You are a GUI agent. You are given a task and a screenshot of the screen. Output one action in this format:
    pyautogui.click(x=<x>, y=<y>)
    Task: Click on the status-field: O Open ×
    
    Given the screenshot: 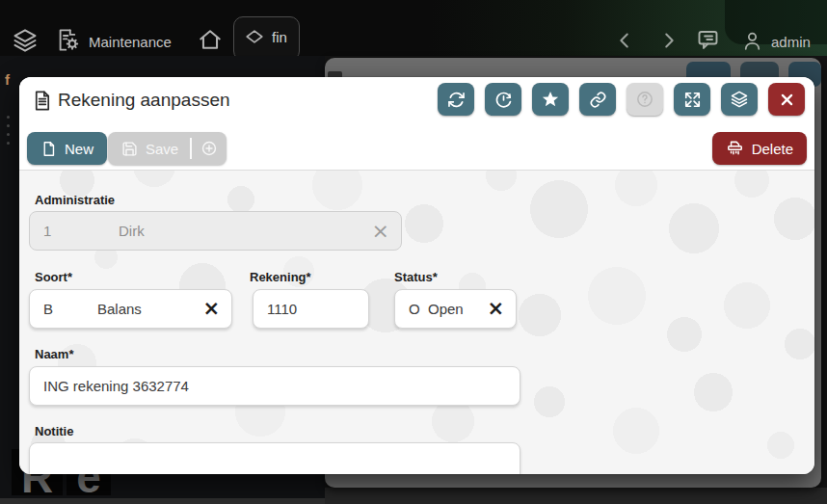 What is the action you would take?
    pyautogui.click(x=455, y=308)
    